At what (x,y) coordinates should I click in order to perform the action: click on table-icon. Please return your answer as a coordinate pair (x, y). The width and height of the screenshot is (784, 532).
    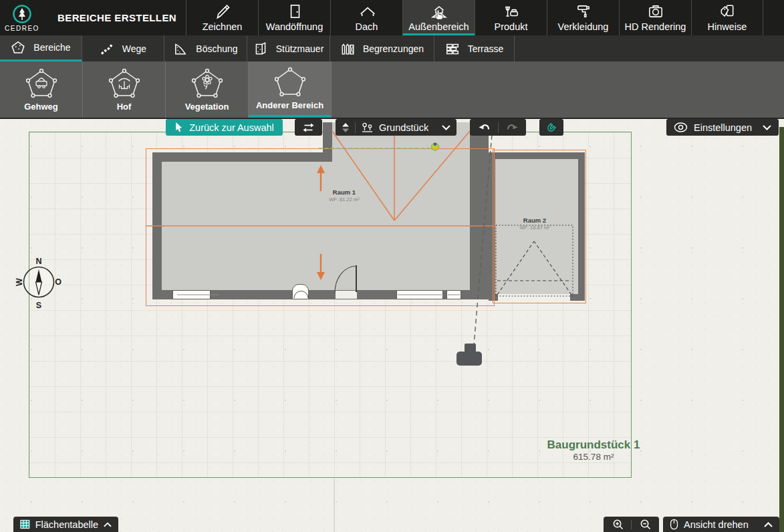
    Looking at the image, I should click on (25, 524).